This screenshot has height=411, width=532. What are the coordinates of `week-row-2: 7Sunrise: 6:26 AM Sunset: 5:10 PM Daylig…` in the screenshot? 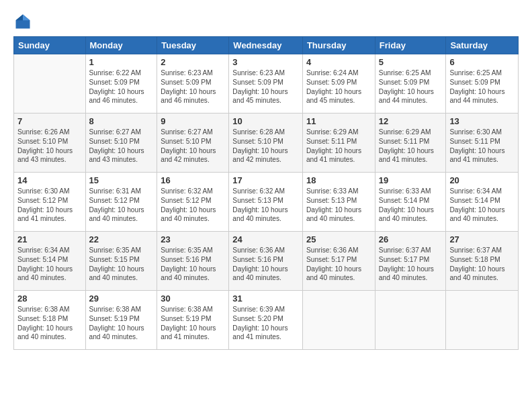 It's located at (266, 143).